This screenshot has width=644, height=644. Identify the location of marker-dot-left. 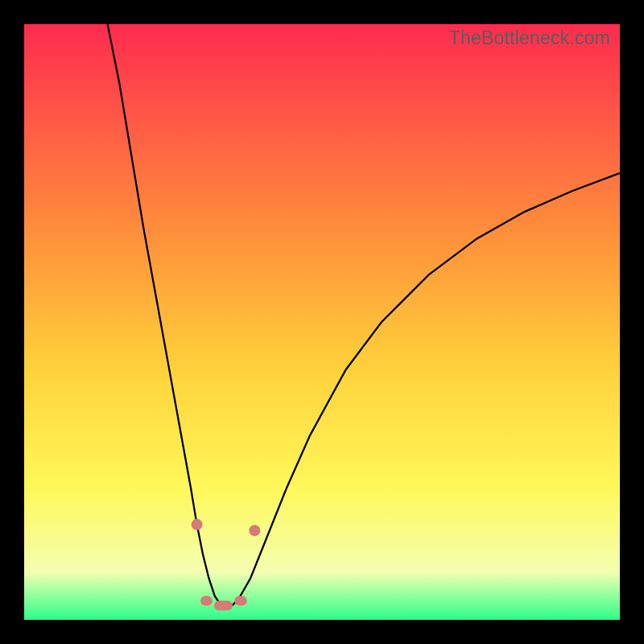
(197, 525).